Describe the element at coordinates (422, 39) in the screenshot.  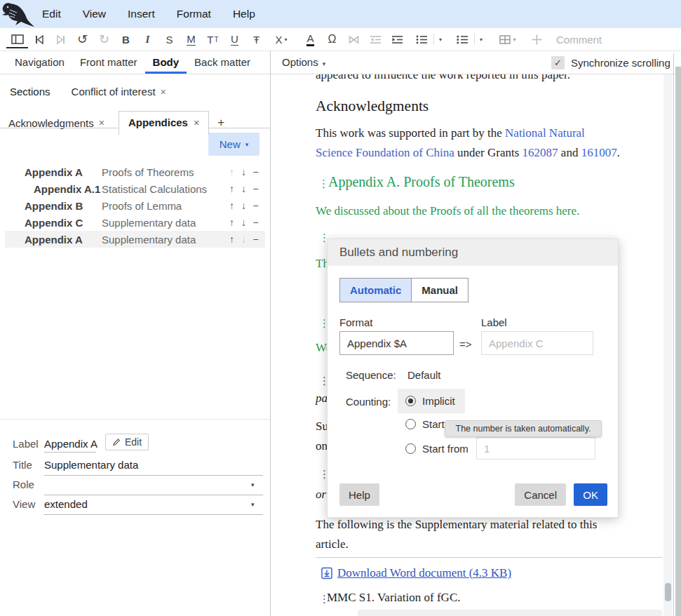
I see `bullet-list-button` at that location.